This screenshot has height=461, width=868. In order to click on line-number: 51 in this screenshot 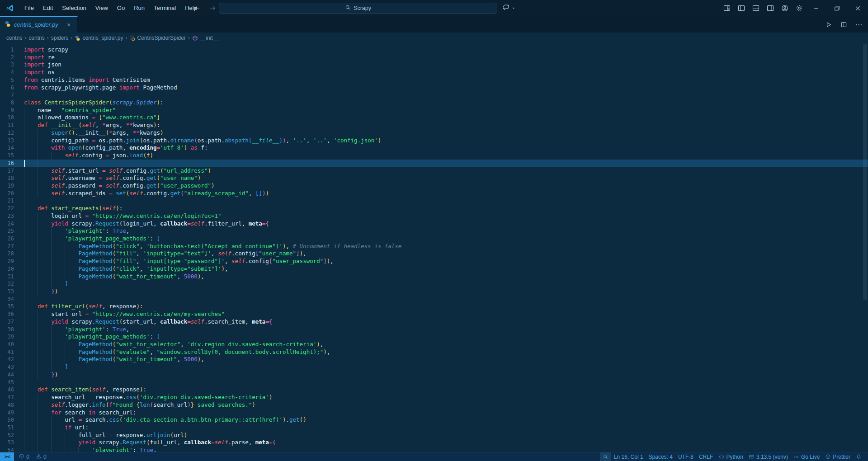, I will do `click(12, 428)`.